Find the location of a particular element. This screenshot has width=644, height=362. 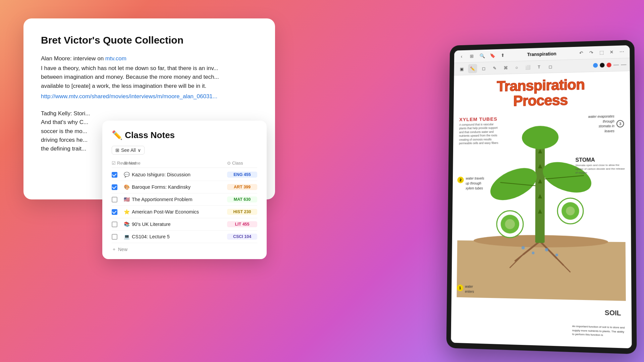

class-notes-card: ✏️ Class Notes ⊞ See All ∨ ☑ Reviewed ⊞ … is located at coordinates (184, 190).